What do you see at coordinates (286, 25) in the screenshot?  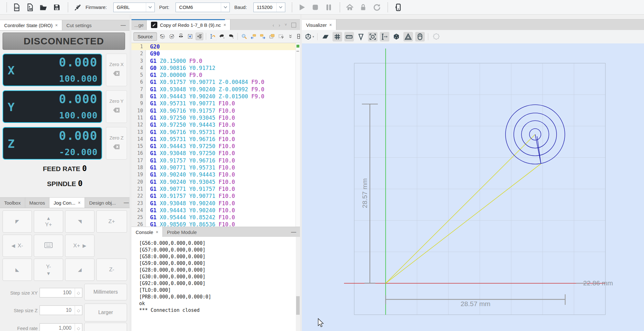 I see `tab-list-icon: ˅` at bounding box center [286, 25].